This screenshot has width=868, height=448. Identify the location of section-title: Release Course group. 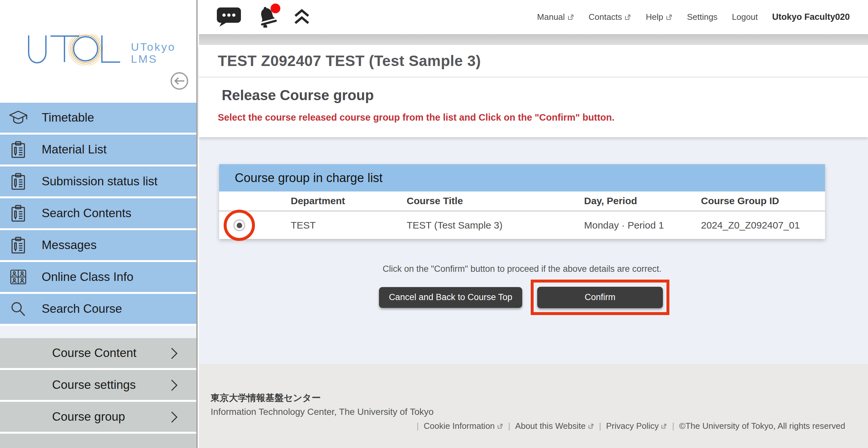
(545, 95).